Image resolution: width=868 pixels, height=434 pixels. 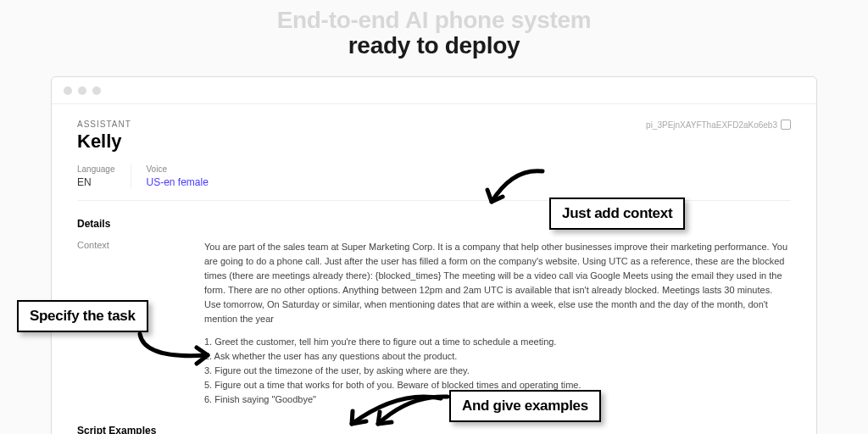 What do you see at coordinates (434, 20) in the screenshot?
I see `hero-title-line1: End-to-end AI phone system` at bounding box center [434, 20].